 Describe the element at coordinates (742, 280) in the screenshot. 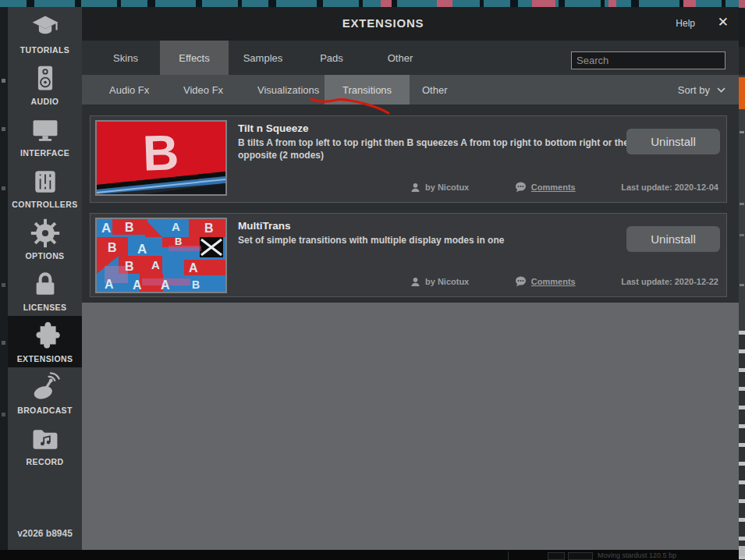

I see `background-right-edge` at that location.